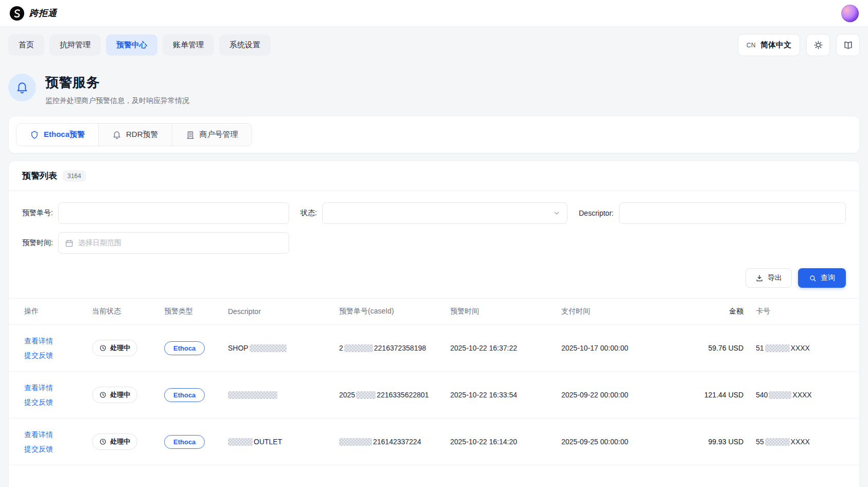 Image resolution: width=868 pixels, height=487 pixels. I want to click on tab-label: RDR预警, so click(142, 135).